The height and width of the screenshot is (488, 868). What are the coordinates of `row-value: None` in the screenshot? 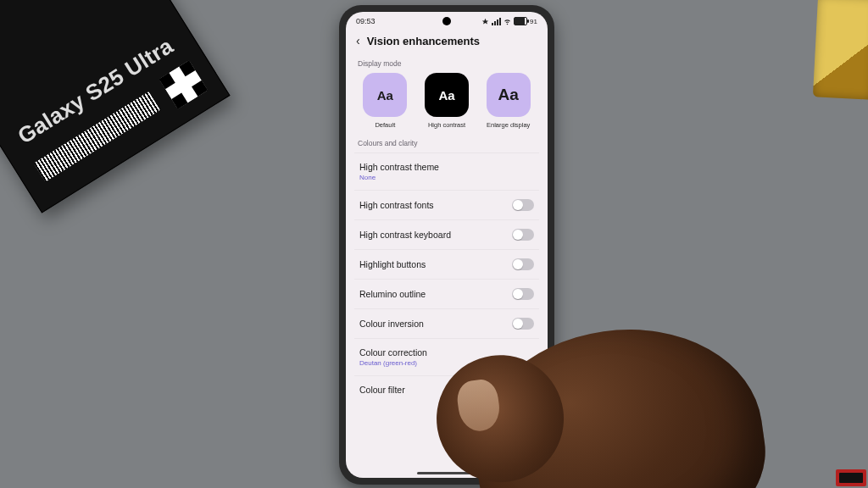 It's located at (399, 178).